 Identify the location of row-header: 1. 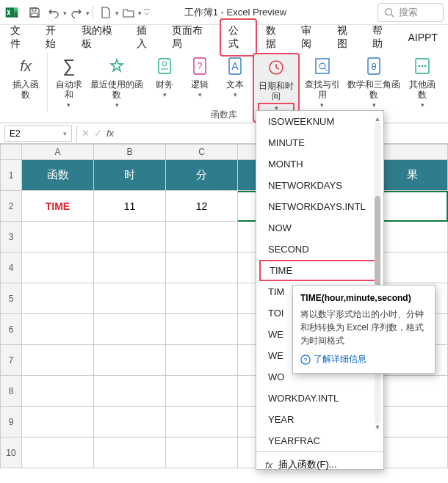
(11, 175).